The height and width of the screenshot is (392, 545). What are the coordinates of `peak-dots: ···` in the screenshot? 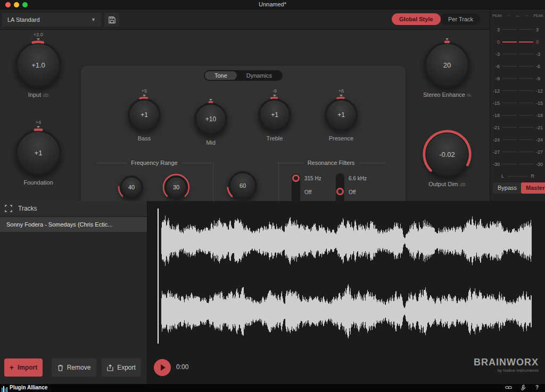 It's located at (509, 16).